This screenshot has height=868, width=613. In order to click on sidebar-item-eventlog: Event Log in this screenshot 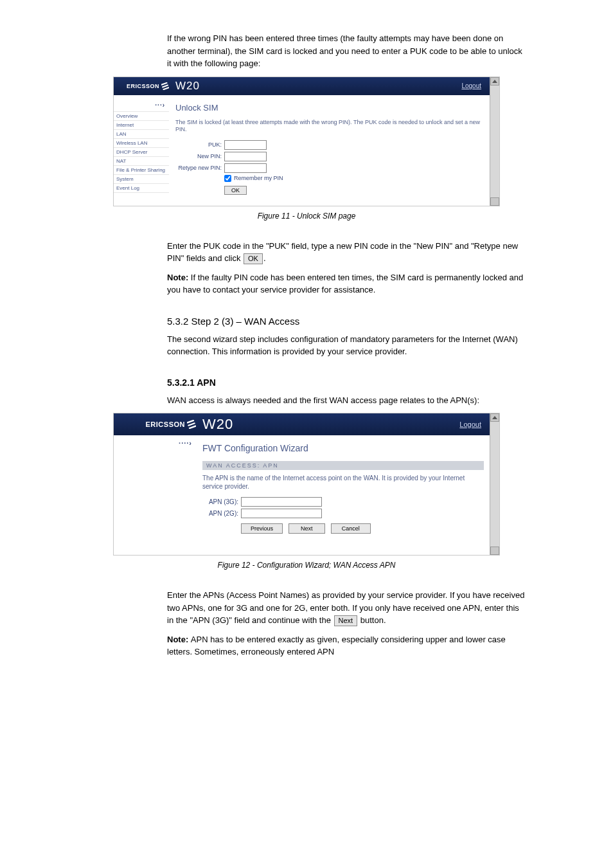, I will do `click(141, 188)`.